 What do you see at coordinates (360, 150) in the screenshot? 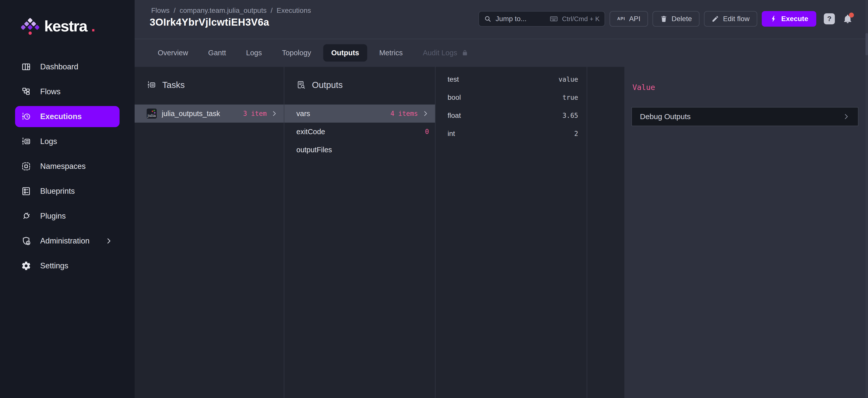
I see `output-row-outputfiles: outputFiles` at bounding box center [360, 150].